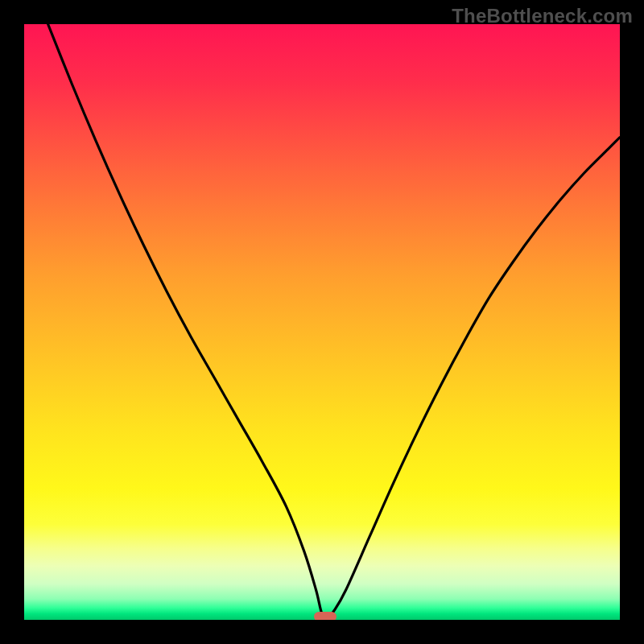 The height and width of the screenshot is (644, 644). I want to click on watermark-text: TheBottleneck.com, so click(543, 16).